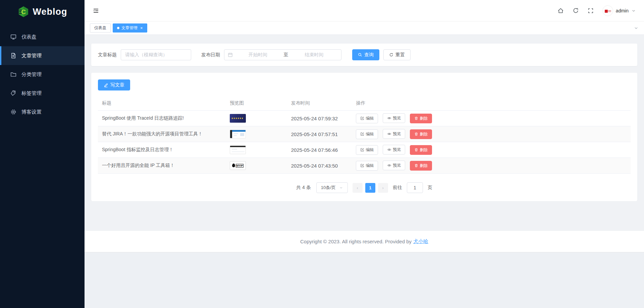  Describe the element at coordinates (364, 55) in the screenshot. I see `search-panel: 文章标题 请输入（模糊查询） 发布日期 开始时间 至 结束时间 查询` at that location.